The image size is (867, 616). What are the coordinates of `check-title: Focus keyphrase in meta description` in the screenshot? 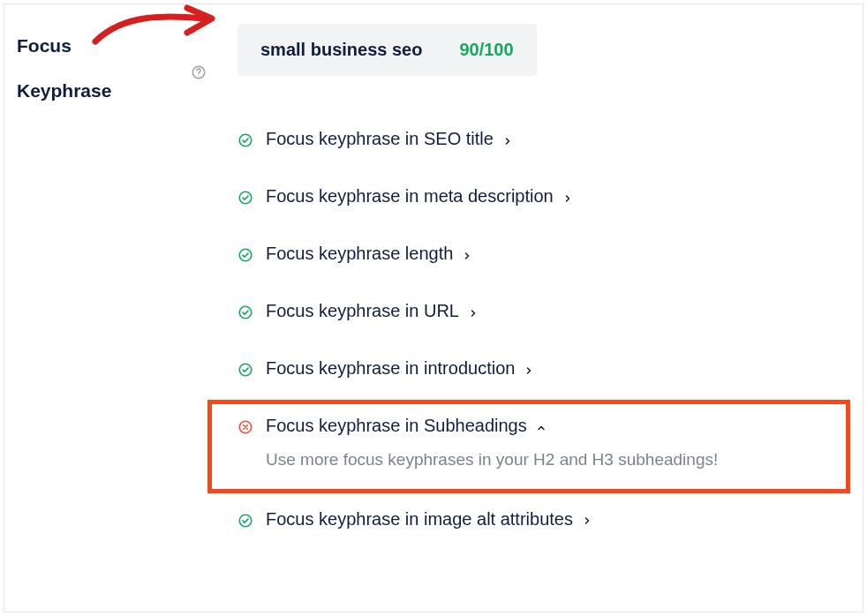 It's located at (410, 196).